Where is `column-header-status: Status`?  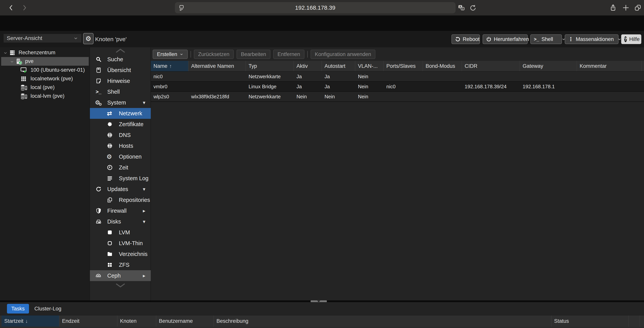 column-header-status: Status is located at coordinates (590, 321).